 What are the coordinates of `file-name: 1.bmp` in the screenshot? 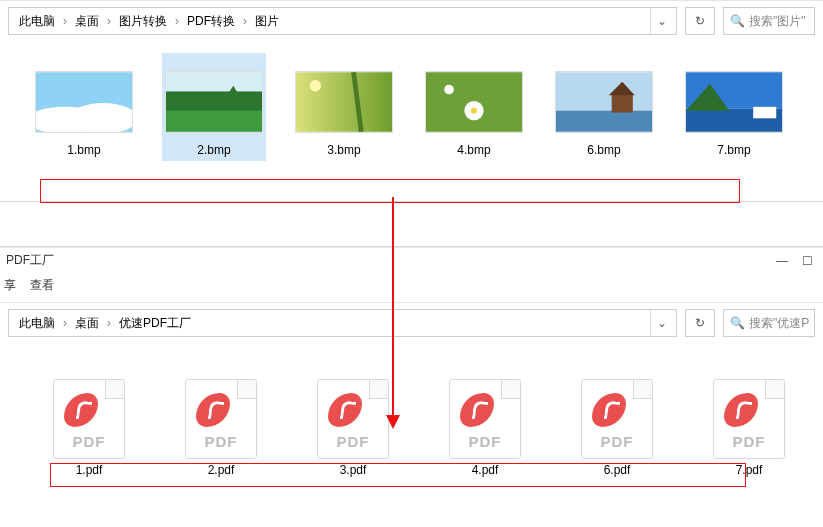 It's located at (84, 150).